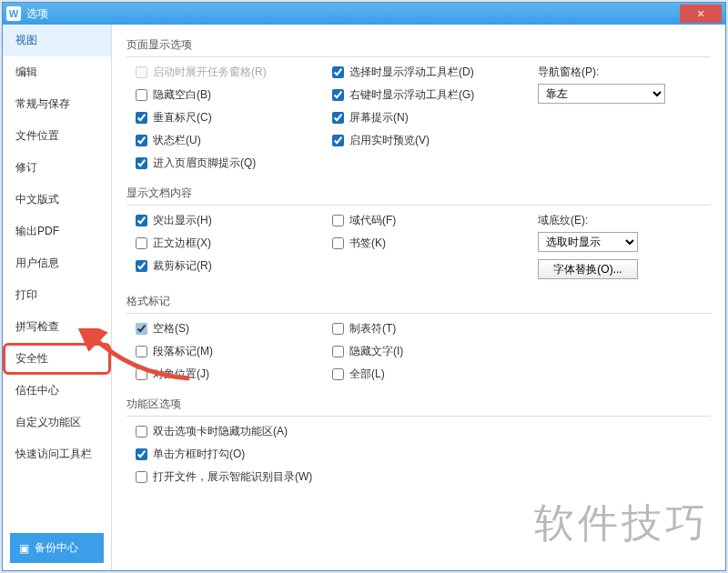 Image resolution: width=728 pixels, height=573 pixels. I want to click on checkbox-label: 选择时显示浮动工具栏(D), so click(411, 73).